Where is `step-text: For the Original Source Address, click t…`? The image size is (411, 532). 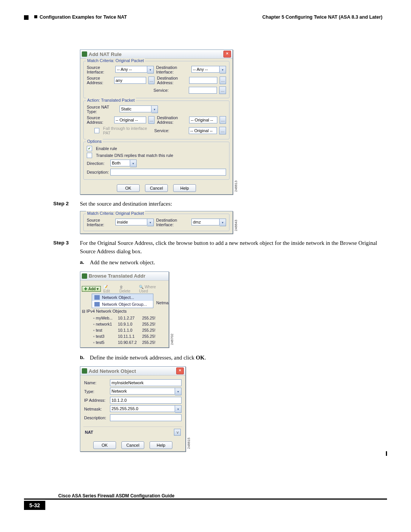
step-text: For the Original Source Address, click t… is located at coordinates (230, 248).